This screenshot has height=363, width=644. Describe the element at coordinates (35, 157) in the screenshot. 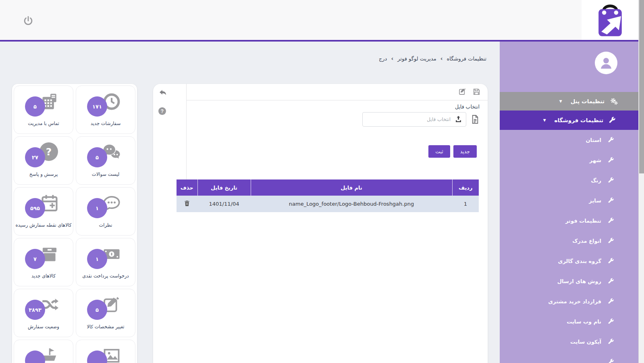

I see `count-badge: ۲۷` at that location.